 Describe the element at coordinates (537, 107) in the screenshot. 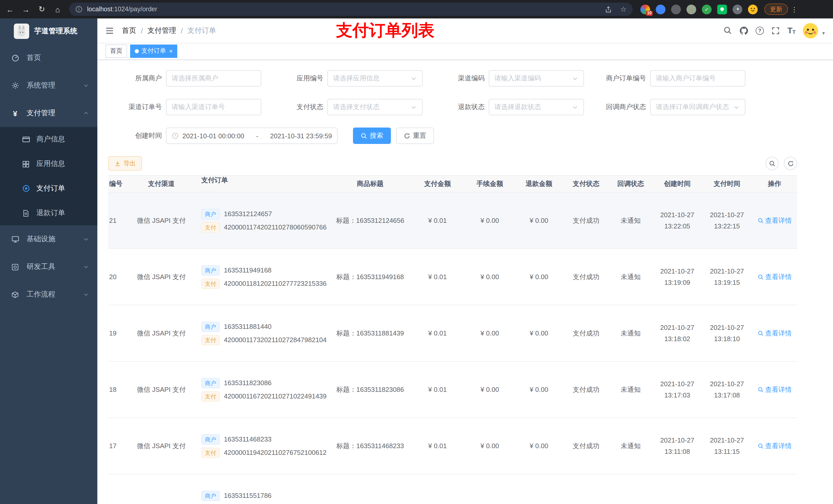

I see `refund-status-select: 请选择退款状态` at that location.